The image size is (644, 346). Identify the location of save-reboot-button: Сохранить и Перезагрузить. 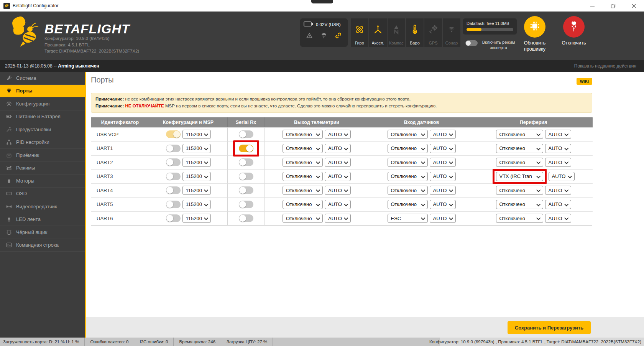
(549, 328).